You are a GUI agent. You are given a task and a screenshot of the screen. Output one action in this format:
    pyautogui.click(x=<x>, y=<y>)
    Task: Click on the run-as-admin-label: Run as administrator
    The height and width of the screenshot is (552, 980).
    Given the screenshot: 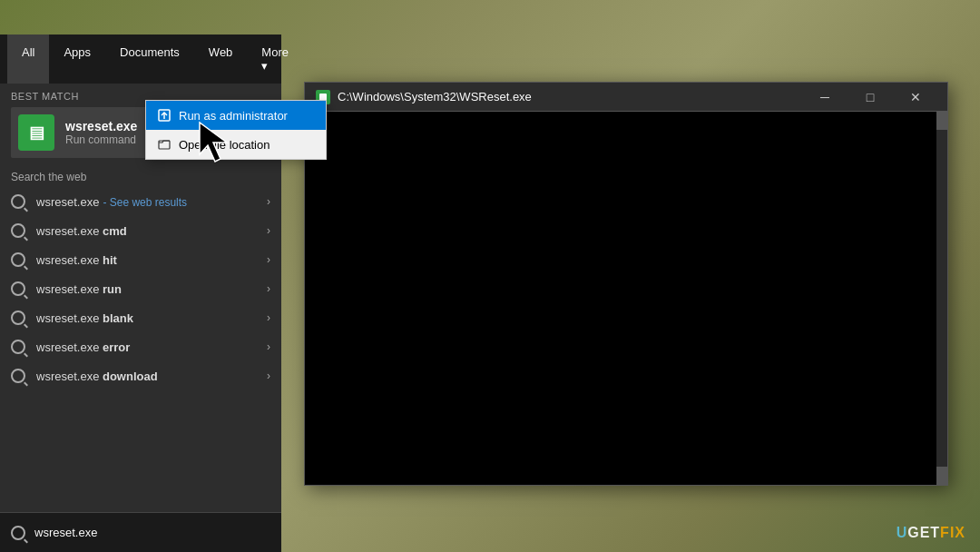 What is the action you would take?
    pyautogui.click(x=233, y=116)
    